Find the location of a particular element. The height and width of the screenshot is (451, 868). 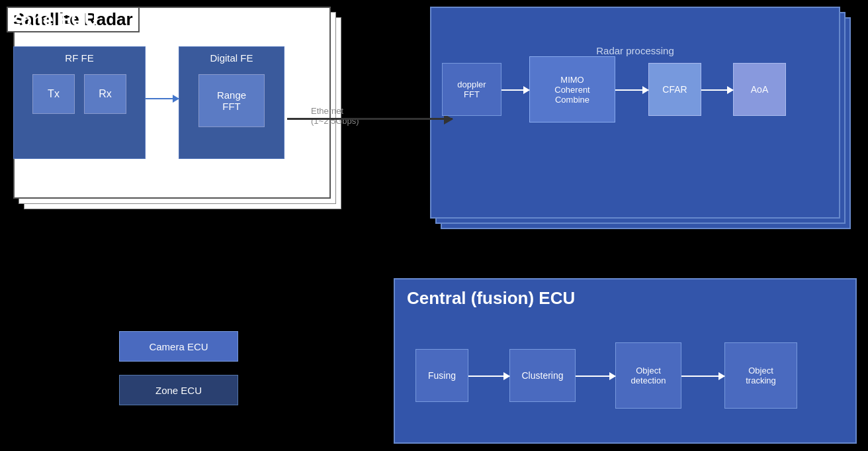

doppler-label: dopplerFFT is located at coordinates (471, 89).